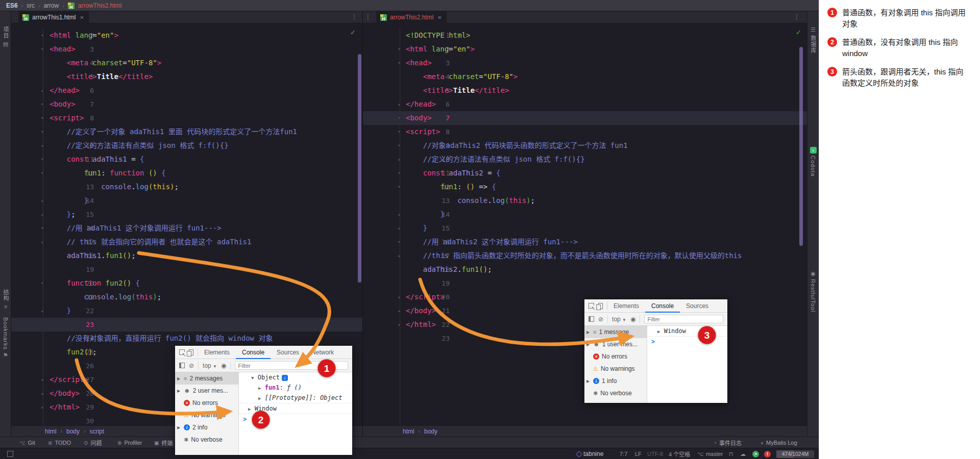 Image resolution: width=980 pixels, height=459 pixels. I want to click on tool-strip-RestfulTool: ◉RestfulTool, so click(813, 291).